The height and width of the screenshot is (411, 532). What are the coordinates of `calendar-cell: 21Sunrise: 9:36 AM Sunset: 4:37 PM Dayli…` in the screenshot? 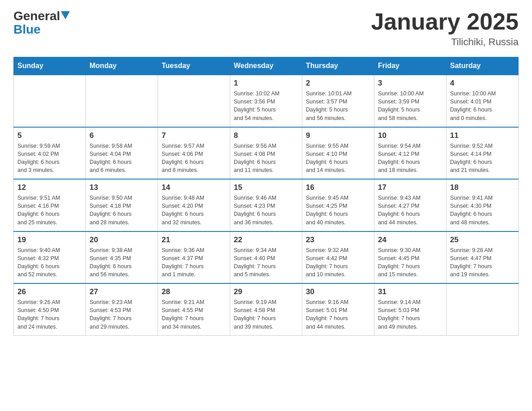 It's located at (194, 258).